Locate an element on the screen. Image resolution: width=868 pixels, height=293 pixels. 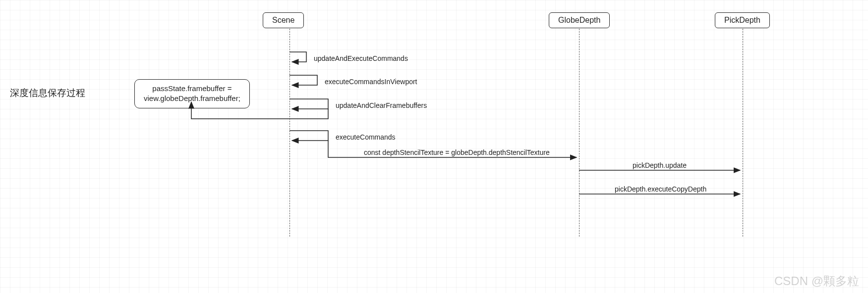
lifeline-pickdepth is located at coordinates (743, 133).